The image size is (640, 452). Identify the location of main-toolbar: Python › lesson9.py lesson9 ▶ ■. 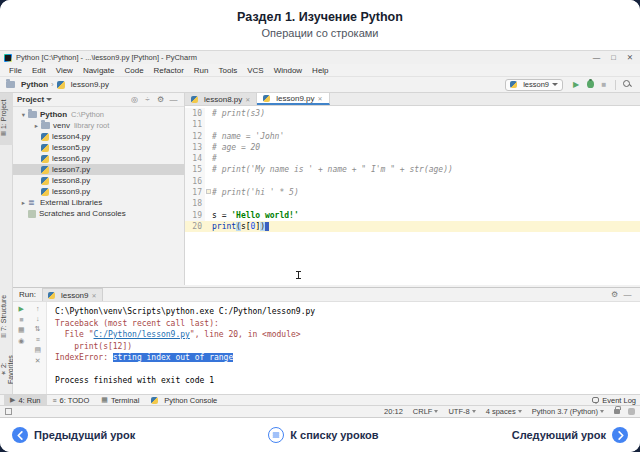
(320, 85).